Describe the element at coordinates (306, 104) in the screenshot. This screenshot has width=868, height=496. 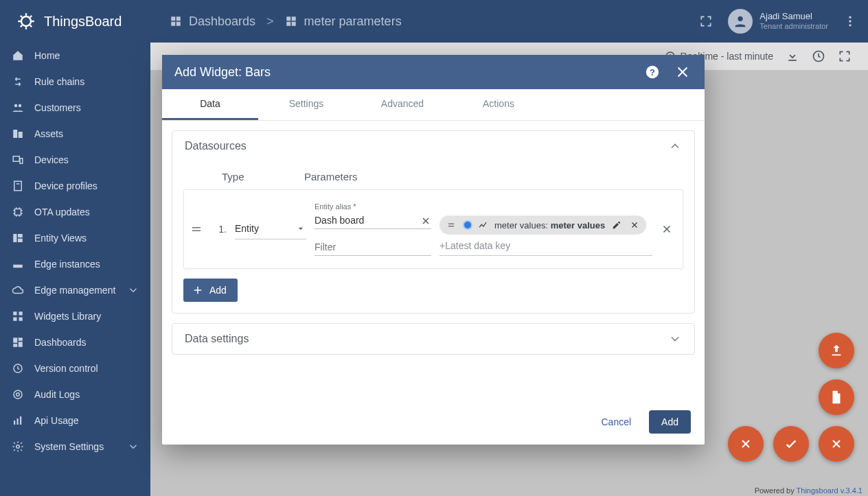
I see `tab-settings: Settings` at that location.